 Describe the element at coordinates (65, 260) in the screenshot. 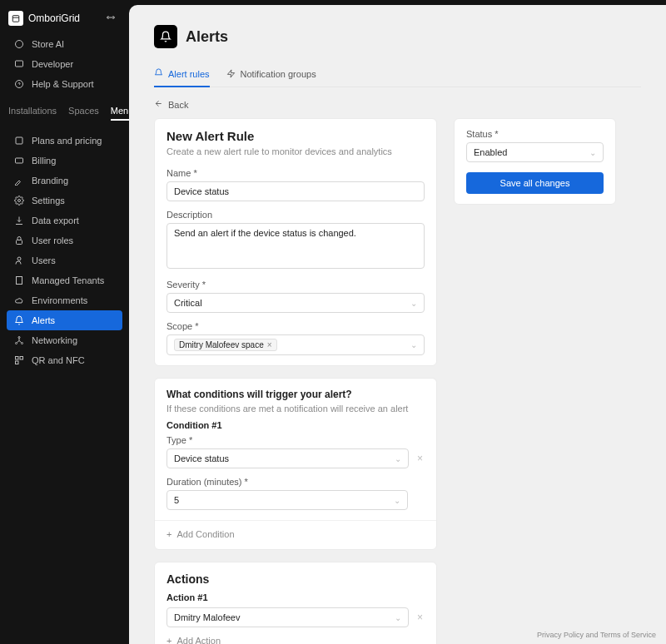

I see `sidebar-item-users: Users` at that location.